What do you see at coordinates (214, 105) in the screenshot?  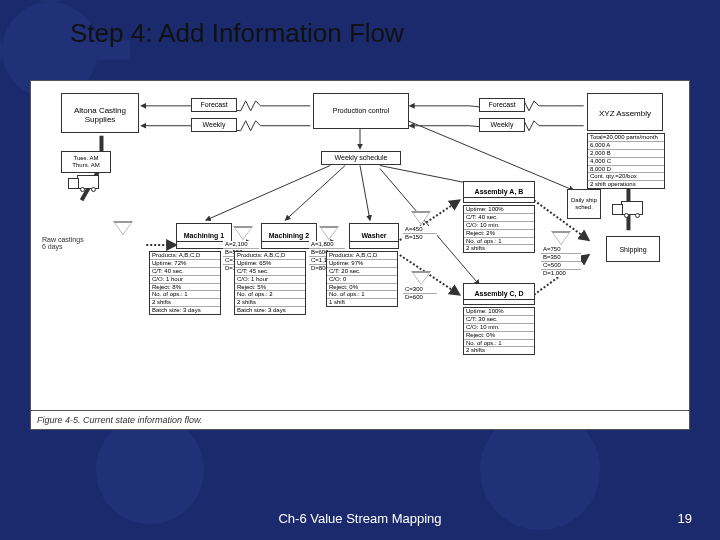 I see `forecast-label-left: Forecast` at bounding box center [214, 105].